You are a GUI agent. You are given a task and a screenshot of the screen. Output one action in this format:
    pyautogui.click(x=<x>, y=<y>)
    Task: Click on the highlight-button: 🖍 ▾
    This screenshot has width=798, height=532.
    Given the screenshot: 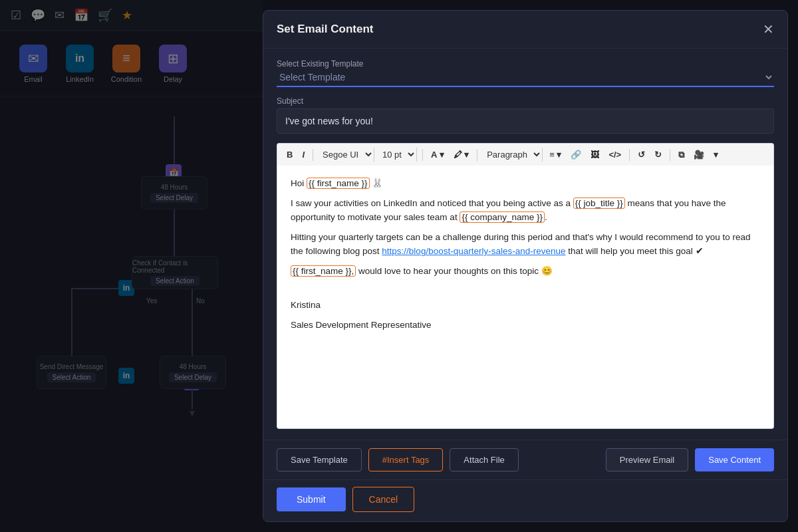 What is the action you would take?
    pyautogui.click(x=462, y=154)
    